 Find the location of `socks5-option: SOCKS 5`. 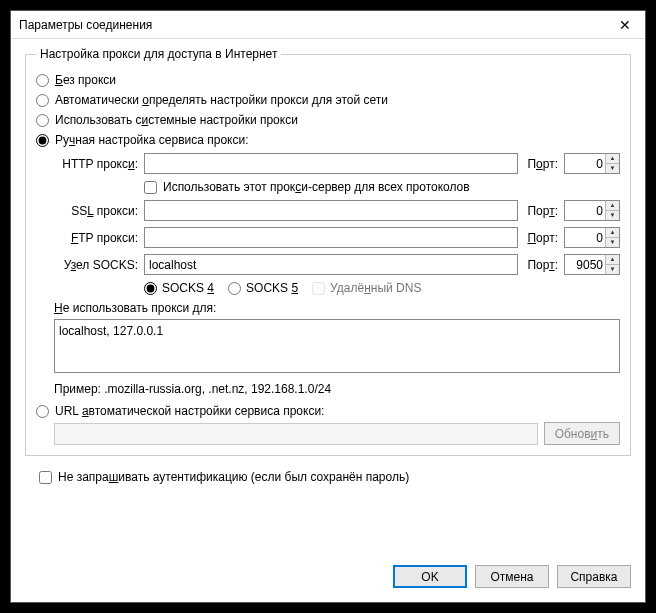

socks5-option: SOCKS 5 is located at coordinates (263, 288).